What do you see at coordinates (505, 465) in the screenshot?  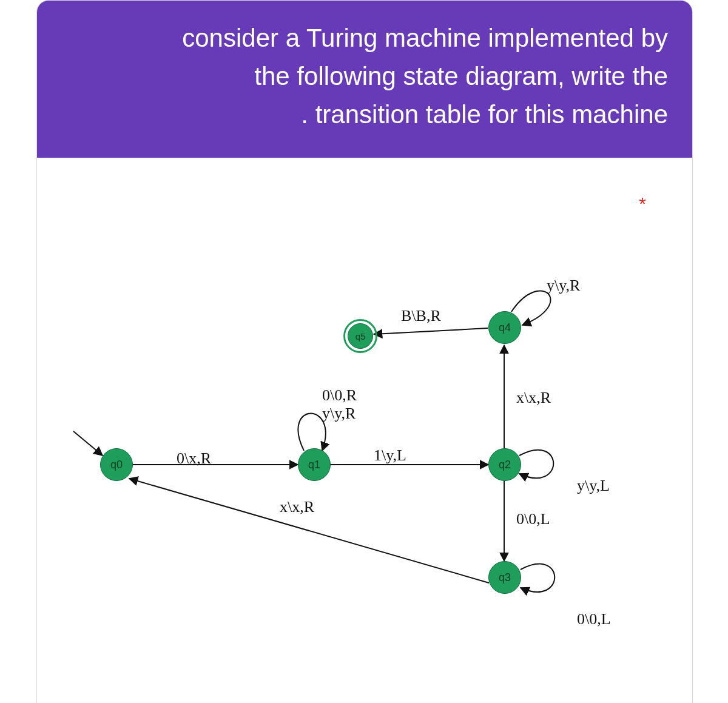 I see `state-label: q2` at bounding box center [505, 465].